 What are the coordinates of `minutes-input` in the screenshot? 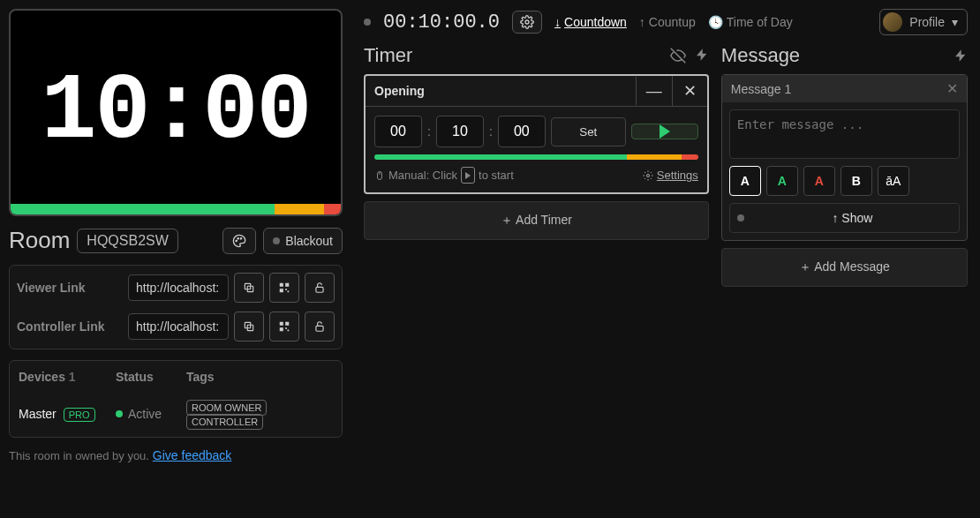 It's located at (460, 131).